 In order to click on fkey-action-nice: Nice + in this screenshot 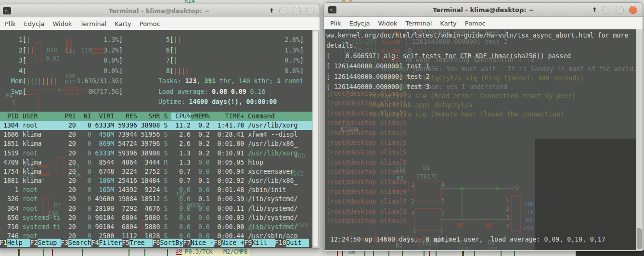, I will do `click(233, 243)`.